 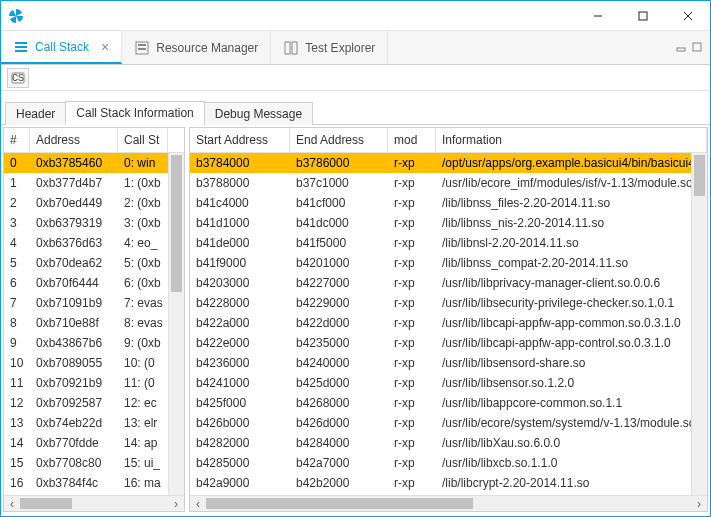 What do you see at coordinates (448, 183) in the screenshot?
I see `table-row: b3788000b37c1000r-xp/usr/lib/ecore_imf/m…` at bounding box center [448, 183].